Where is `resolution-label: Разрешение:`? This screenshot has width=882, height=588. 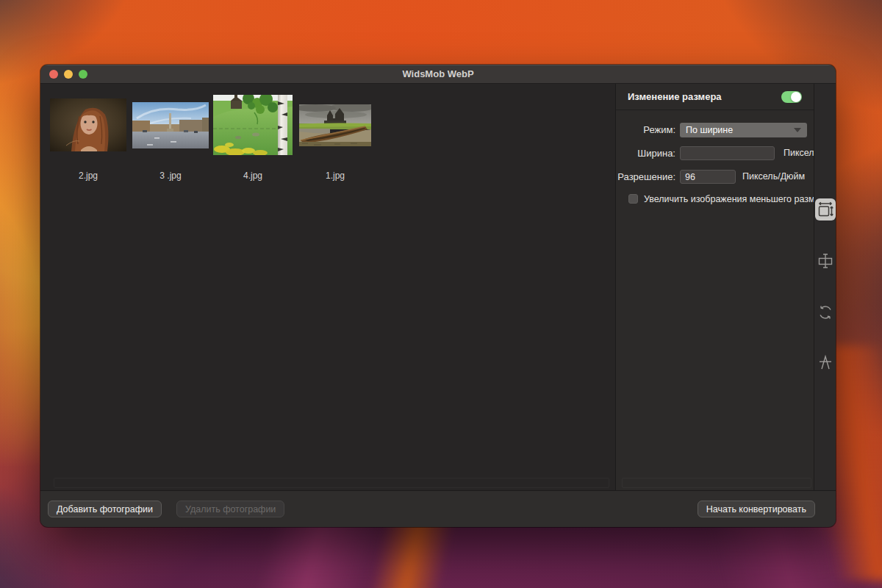
resolution-label: Разрешение: is located at coordinates (647, 177).